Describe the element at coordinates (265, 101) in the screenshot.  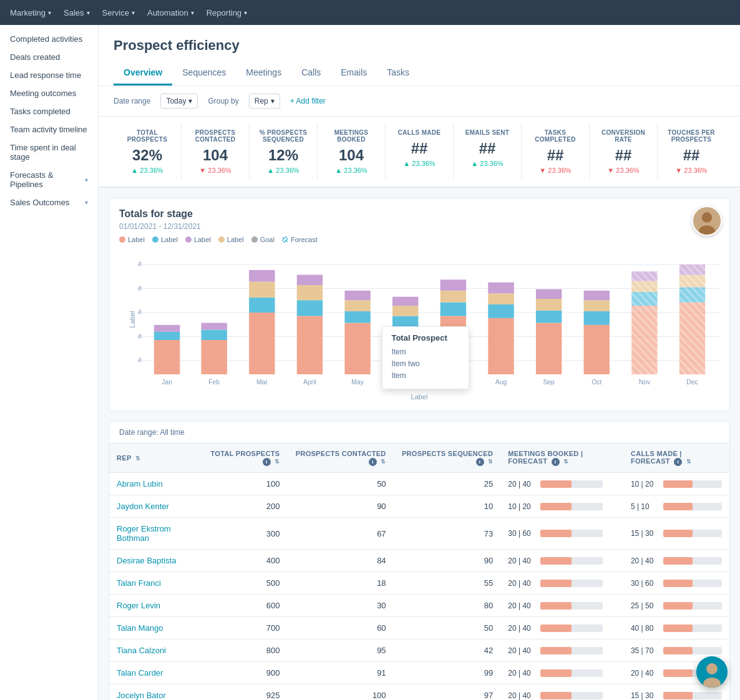
I see `group-by-button: Rep ▾` at that location.